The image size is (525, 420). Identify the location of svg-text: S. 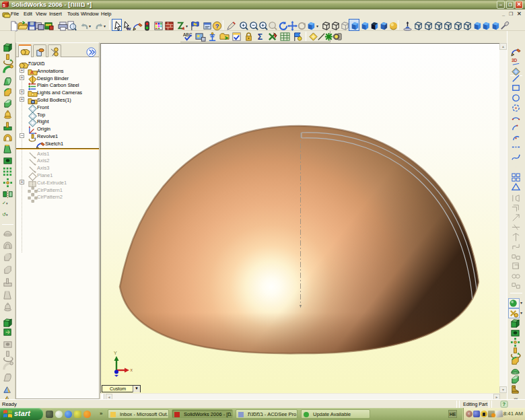
(4, 5).